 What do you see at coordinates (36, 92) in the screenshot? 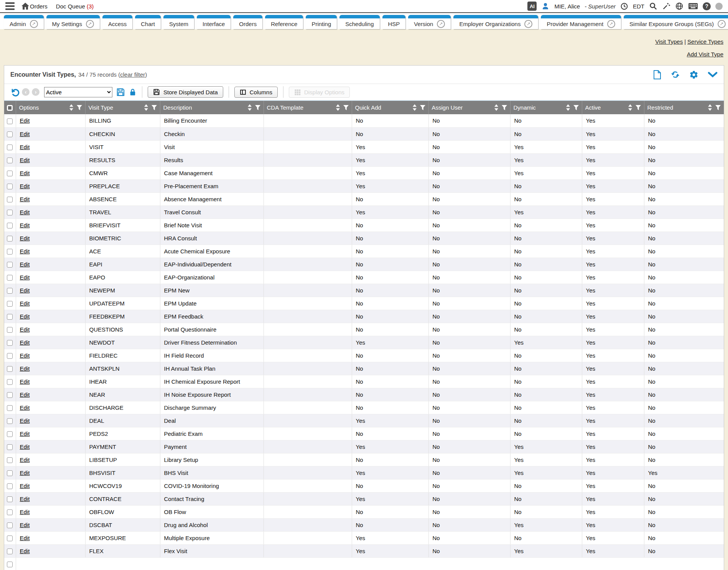
I see `next-page-button: ›` at bounding box center [36, 92].